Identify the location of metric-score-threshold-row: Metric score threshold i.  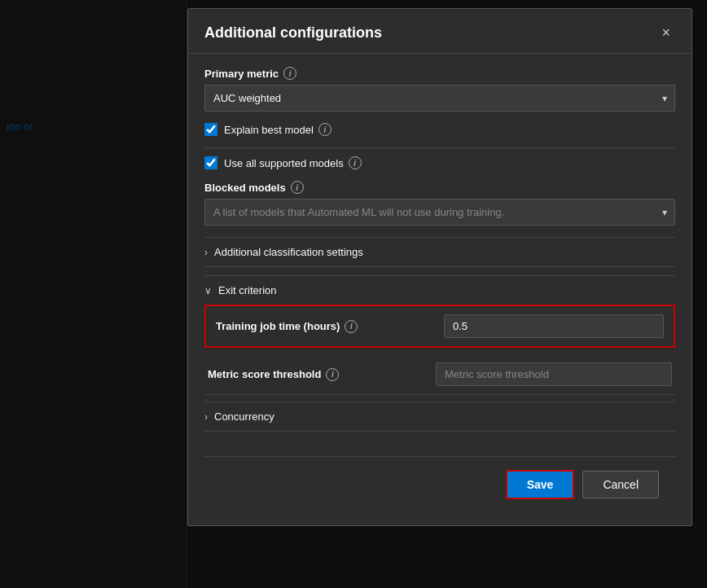
(440, 375).